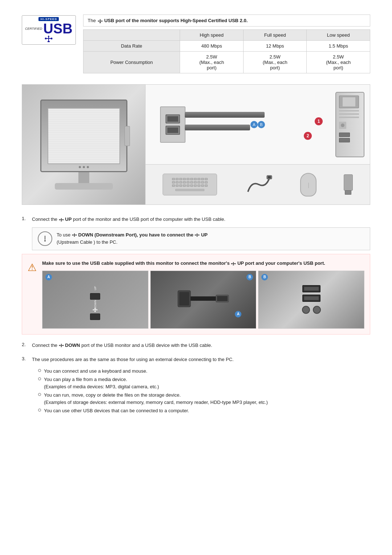  I want to click on num-2-circle: 2, so click(308, 136).